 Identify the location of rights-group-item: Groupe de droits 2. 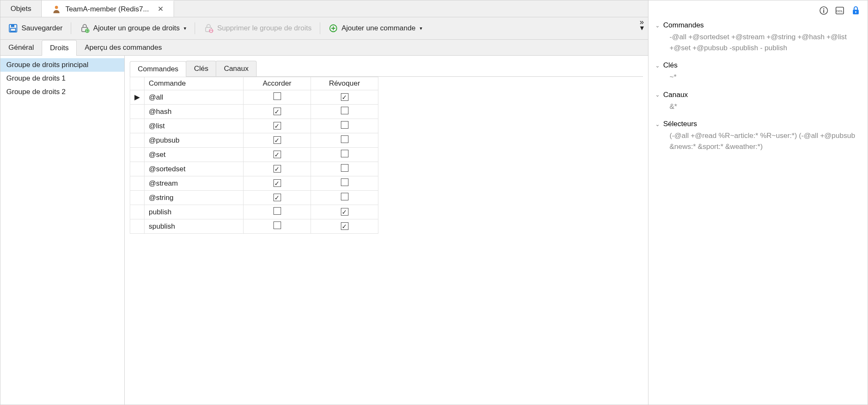
(62, 92).